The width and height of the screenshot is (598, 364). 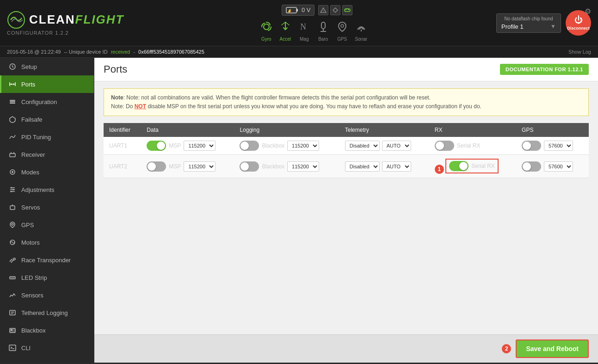 What do you see at coordinates (116, 69) in the screenshot?
I see `page-title: Ports` at bounding box center [116, 69].